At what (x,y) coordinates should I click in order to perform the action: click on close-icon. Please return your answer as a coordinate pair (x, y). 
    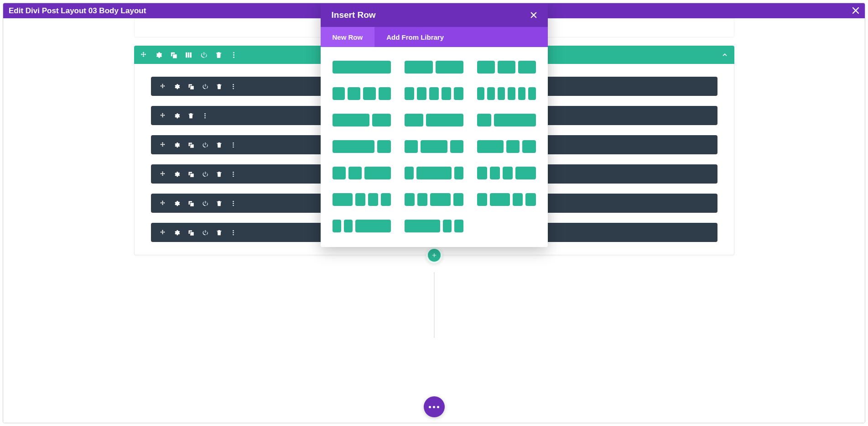
    Looking at the image, I should click on (856, 11).